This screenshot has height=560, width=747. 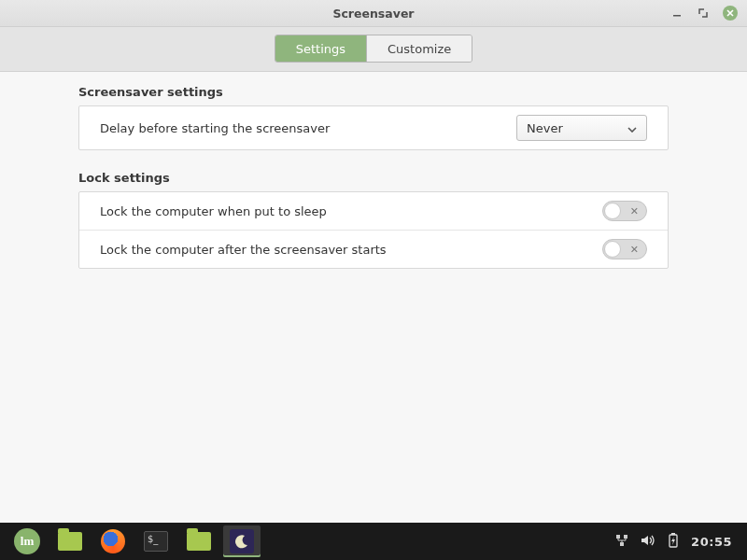 I want to click on maximize-button, so click(x=703, y=13).